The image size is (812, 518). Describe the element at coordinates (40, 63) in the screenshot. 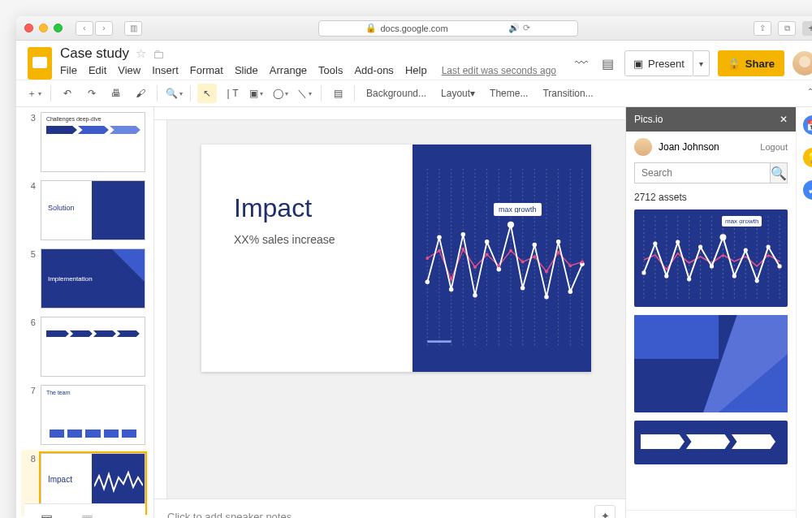

I see `slides-logo-icon` at that location.